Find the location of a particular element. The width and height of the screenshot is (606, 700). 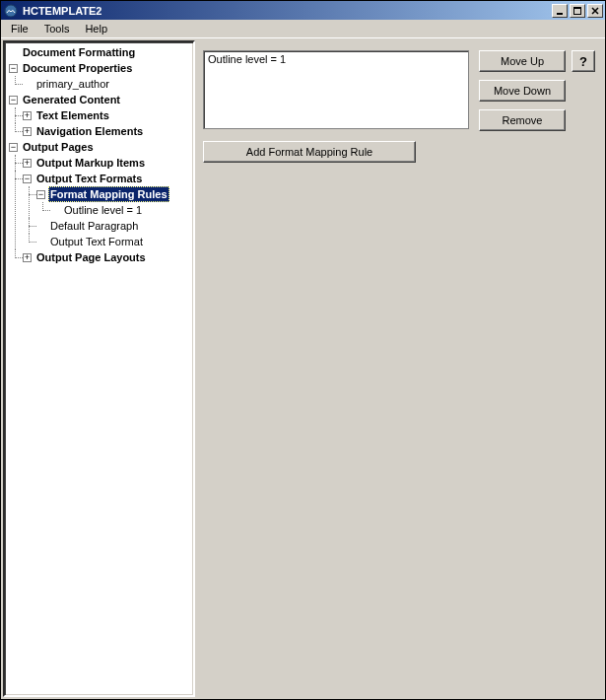

tree-node-primary-author: primary_author is located at coordinates (108, 84).